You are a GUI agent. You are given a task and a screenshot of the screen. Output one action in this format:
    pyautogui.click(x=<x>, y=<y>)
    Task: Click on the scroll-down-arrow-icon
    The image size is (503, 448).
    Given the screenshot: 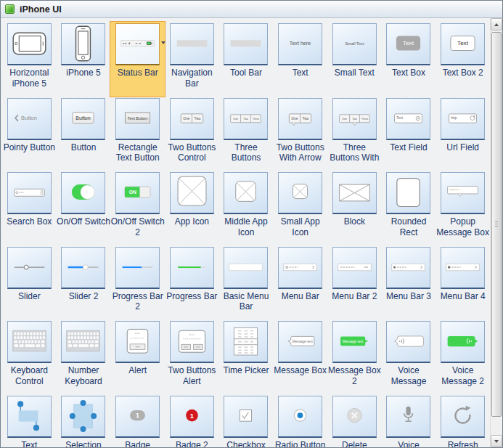 What is the action you would take?
    pyautogui.click(x=496, y=441)
    